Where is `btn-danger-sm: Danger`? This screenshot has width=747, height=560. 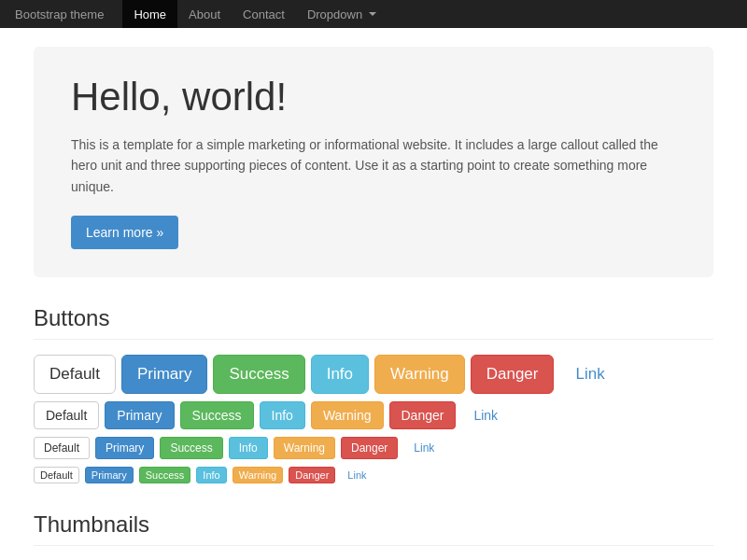 btn-danger-sm: Danger is located at coordinates (370, 448).